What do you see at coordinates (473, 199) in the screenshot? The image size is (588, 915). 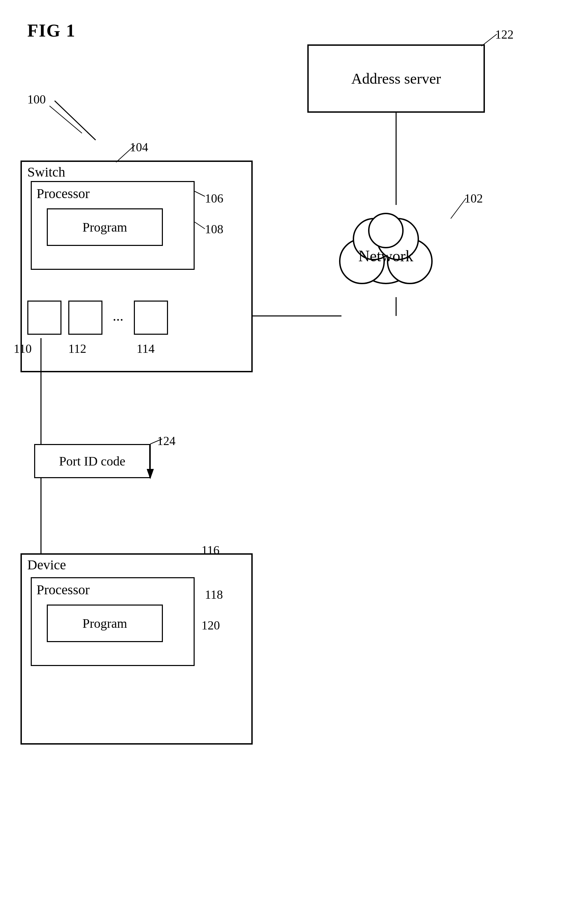 I see `ref-102: 102` at bounding box center [473, 199].